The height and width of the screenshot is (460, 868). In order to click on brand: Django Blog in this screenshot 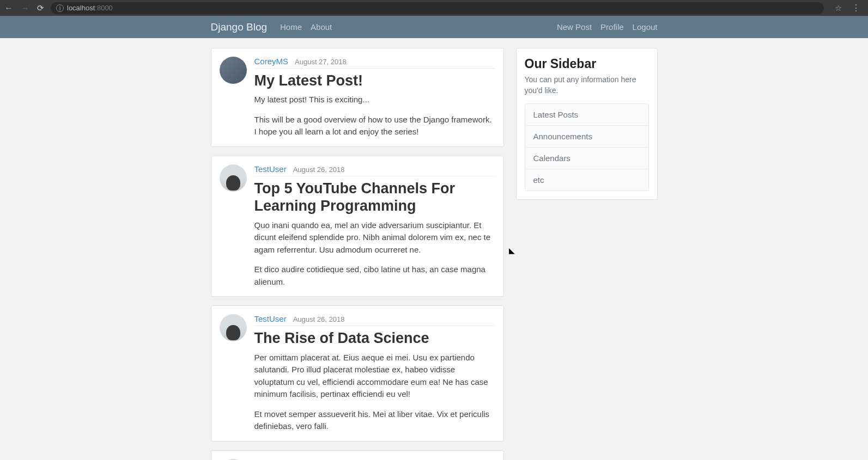, I will do `click(239, 27)`.